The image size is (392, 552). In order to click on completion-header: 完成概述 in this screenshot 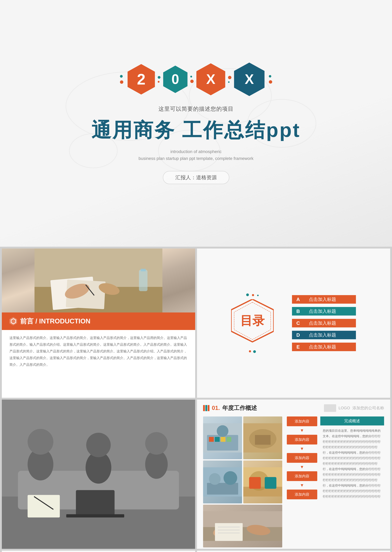, I will do `click(352, 421)`.